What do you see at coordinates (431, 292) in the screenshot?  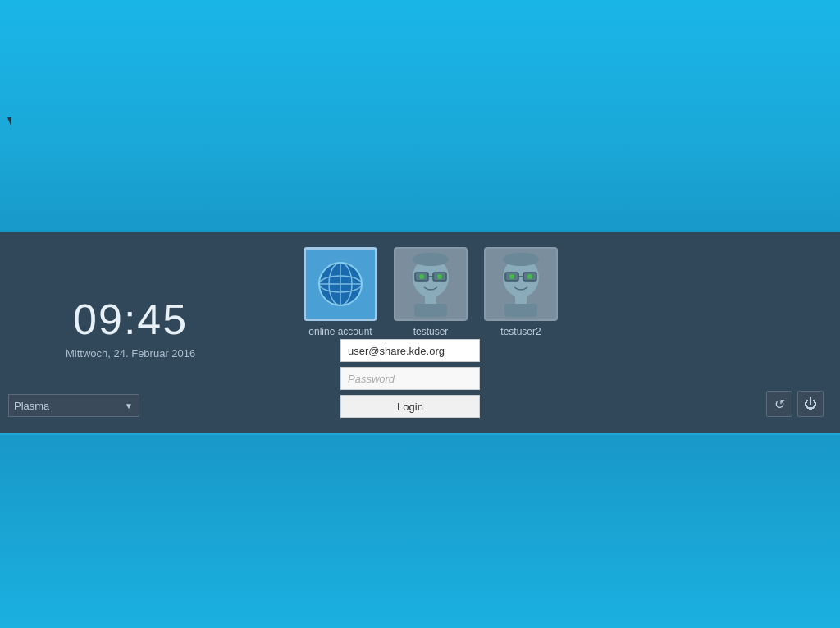 I see `user-item-testuser: testuser` at bounding box center [431, 292].